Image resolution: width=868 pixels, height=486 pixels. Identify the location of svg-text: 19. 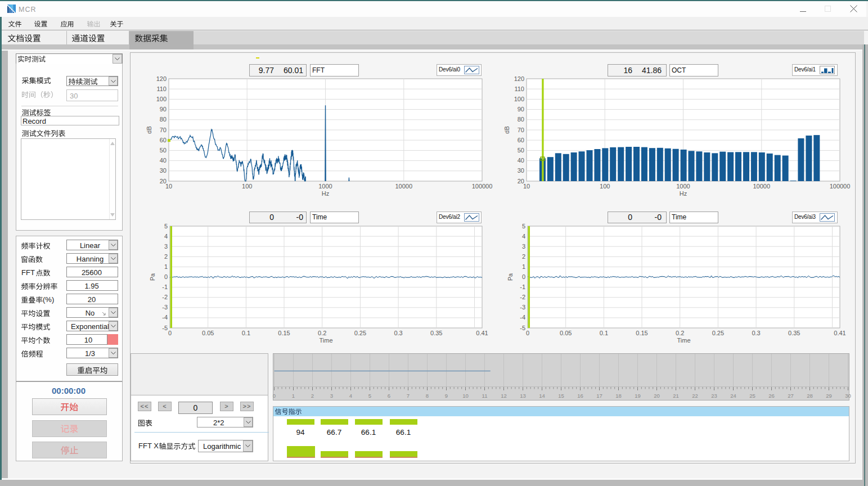
(638, 396).